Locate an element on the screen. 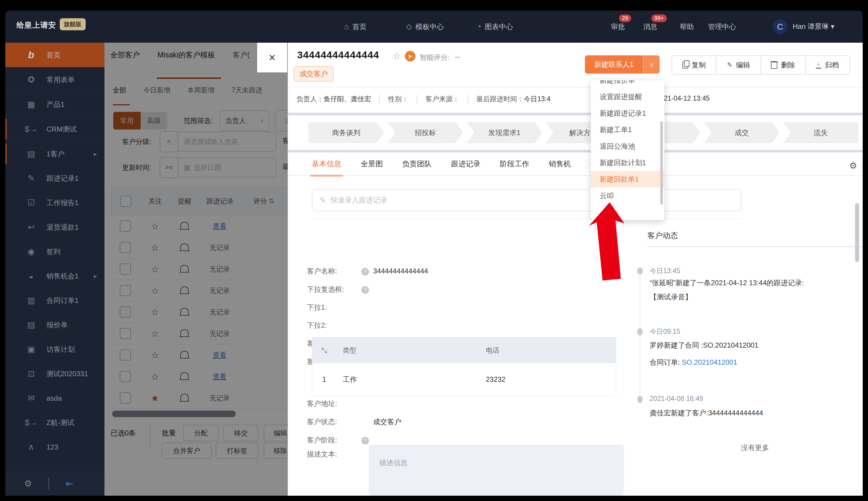  sidebar-item-icon: ◉ is located at coordinates (31, 252).